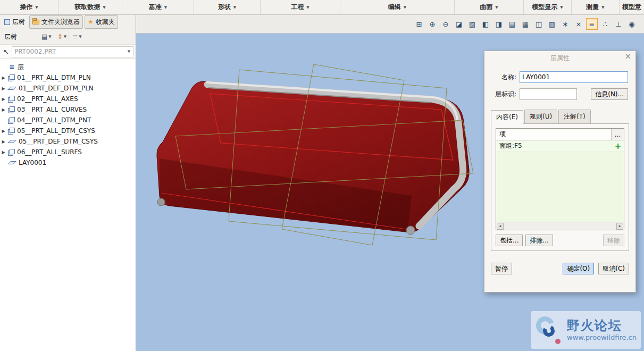  Describe the element at coordinates (54, 78) in the screenshot. I see `tree-item-label: 01__PRT_ALL_DTM_PLN` at that location.